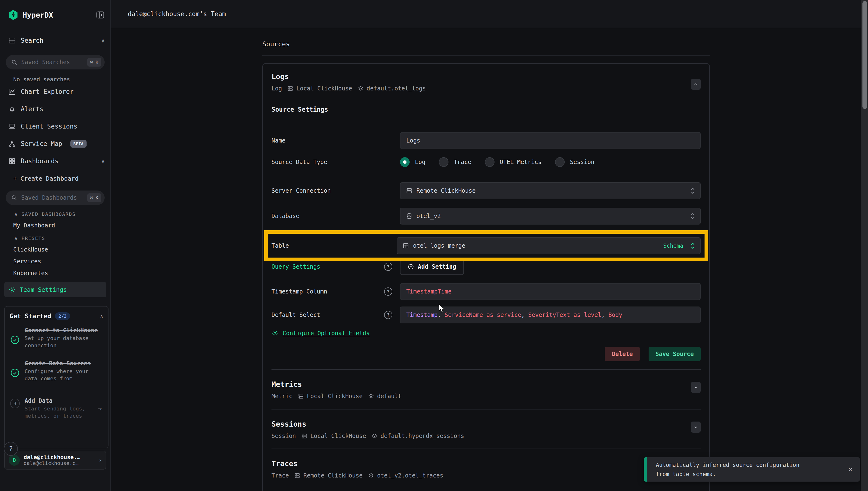 This screenshot has height=491, width=868. Describe the element at coordinates (56, 40) in the screenshot. I see `sidebar-item-search: Search ∧` at that location.